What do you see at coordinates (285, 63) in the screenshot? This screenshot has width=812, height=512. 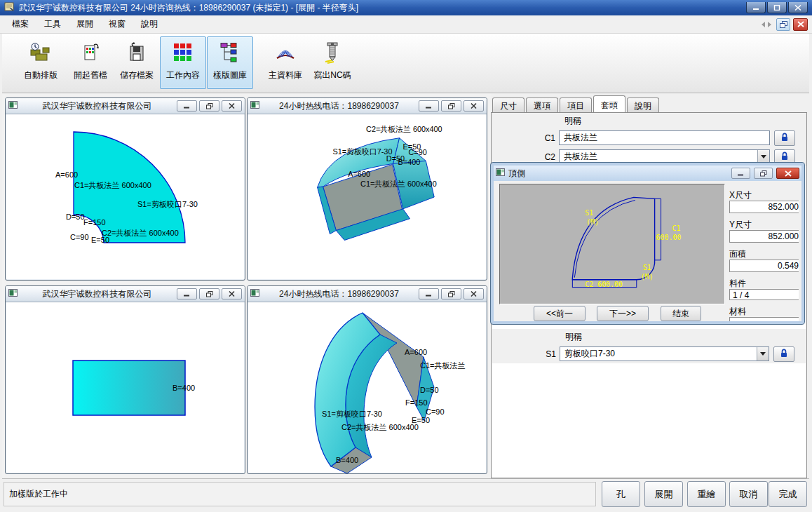 I see `master-database-button: 主資料庫` at bounding box center [285, 63].